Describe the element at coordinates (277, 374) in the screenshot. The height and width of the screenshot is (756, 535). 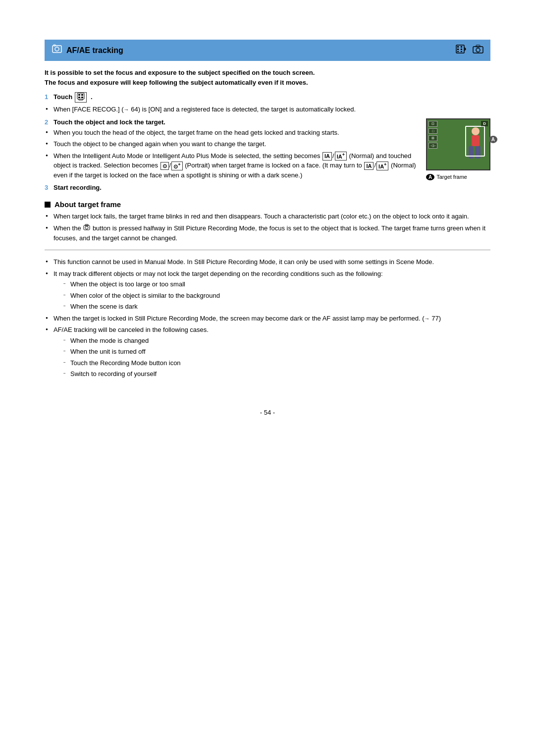
I see `condition-cancel-4: Switch to recording of yourself` at that location.